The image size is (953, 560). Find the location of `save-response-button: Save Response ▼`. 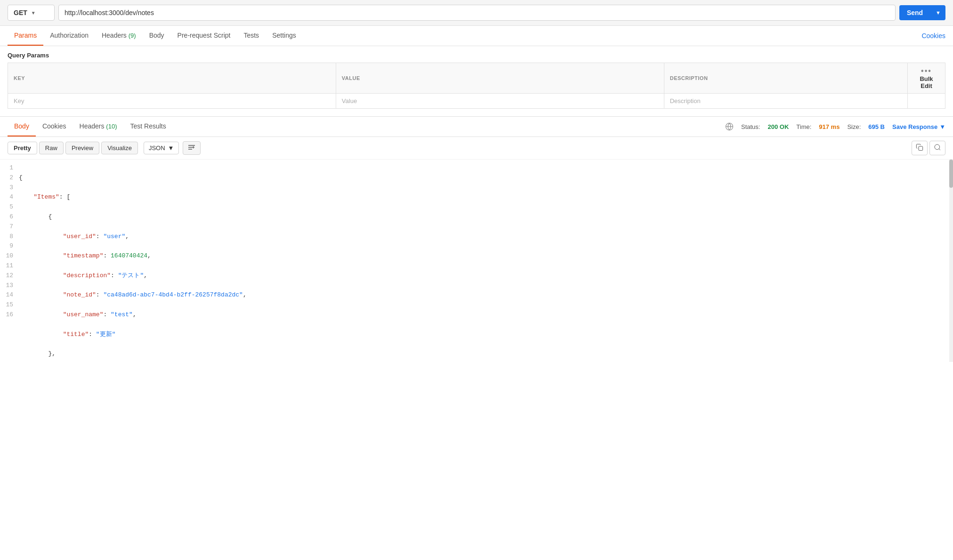

save-response-button: Save Response ▼ is located at coordinates (919, 127).